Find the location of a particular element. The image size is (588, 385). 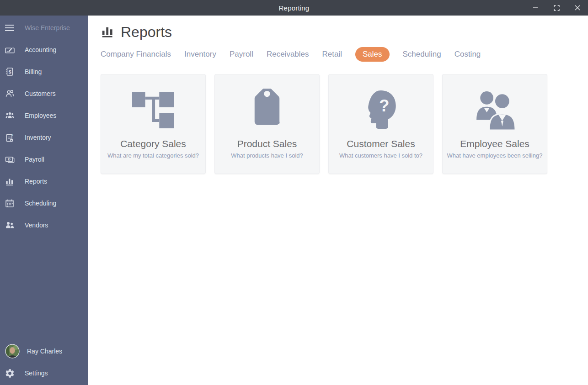

card-title: Product Sales is located at coordinates (267, 144).